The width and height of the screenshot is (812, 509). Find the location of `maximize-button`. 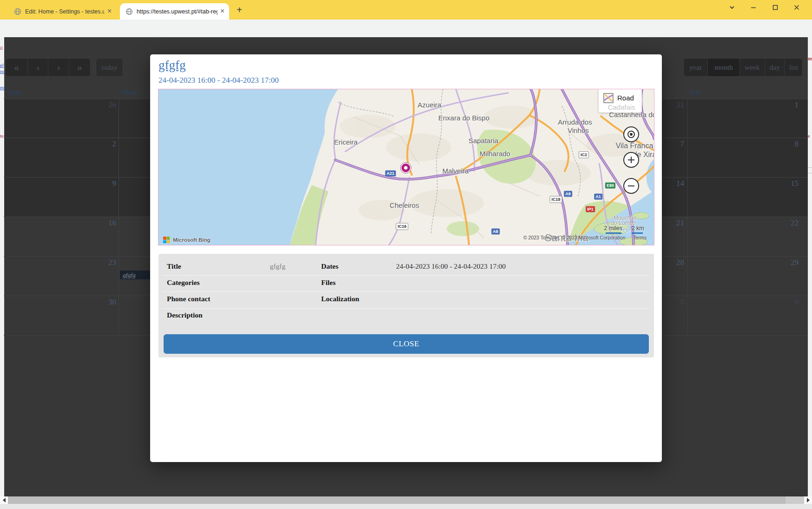

maximize-button is located at coordinates (775, 7).